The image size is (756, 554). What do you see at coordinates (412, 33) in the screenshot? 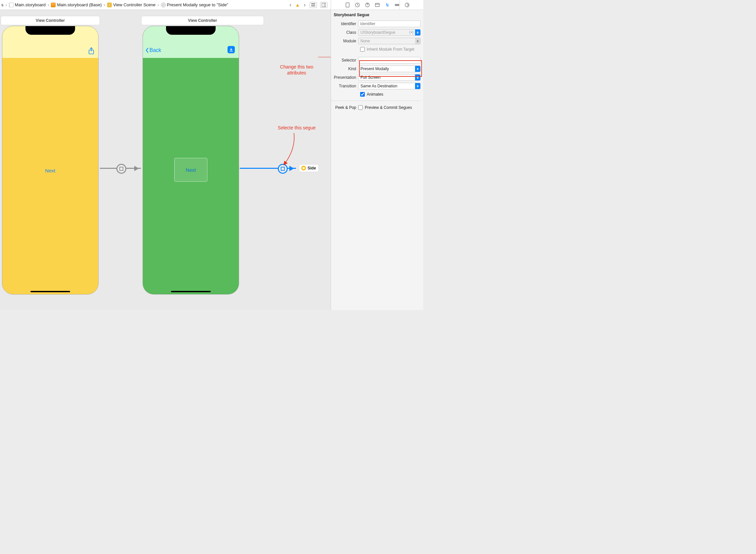
I see `clear-icon: ⟨•⟩` at bounding box center [412, 33].